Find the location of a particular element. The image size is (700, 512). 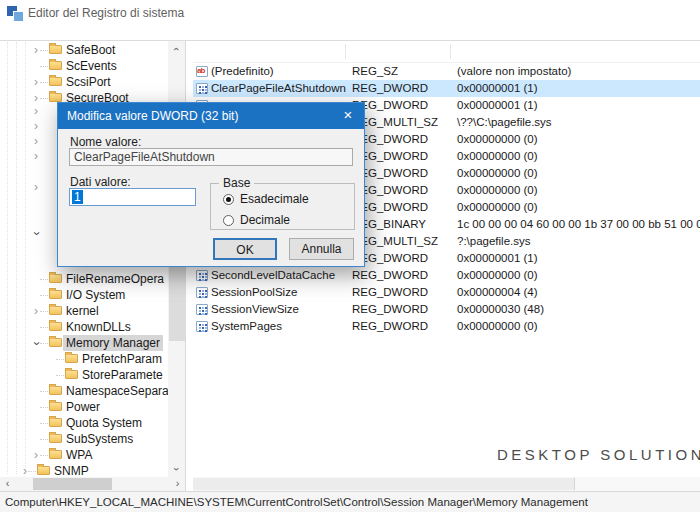

radio-esadecimale-label: Esadecimale is located at coordinates (274, 199).